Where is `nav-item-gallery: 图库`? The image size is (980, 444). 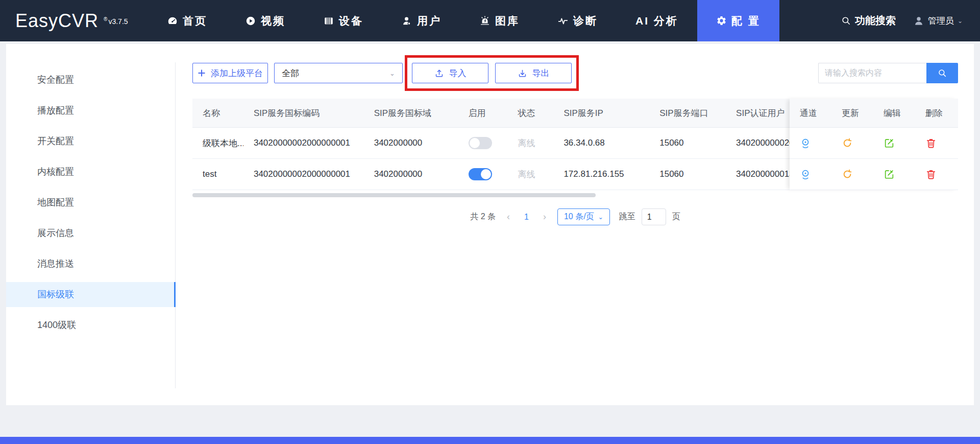 nav-item-gallery: 图库 is located at coordinates (499, 20).